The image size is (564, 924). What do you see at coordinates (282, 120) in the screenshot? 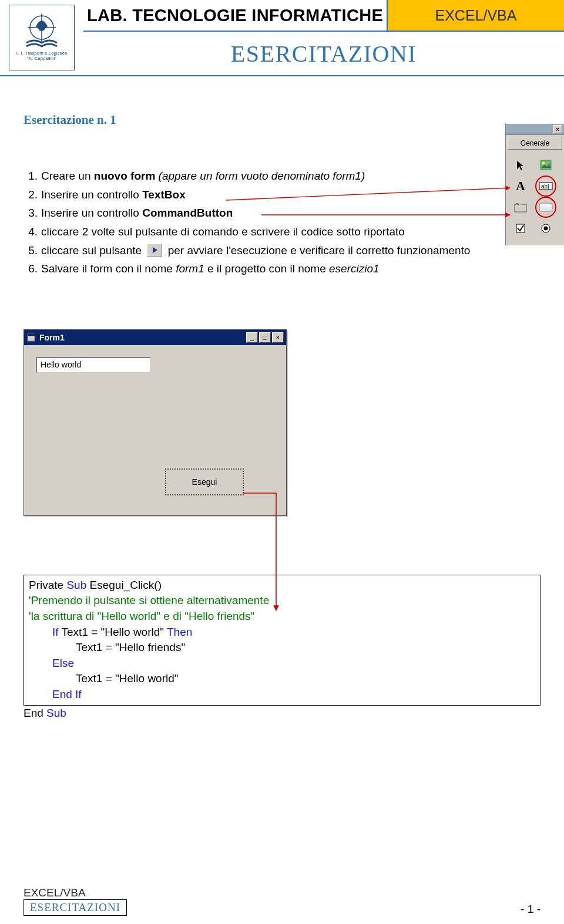
I see `exercise-heading: Esercitazione n. 1` at bounding box center [282, 120].